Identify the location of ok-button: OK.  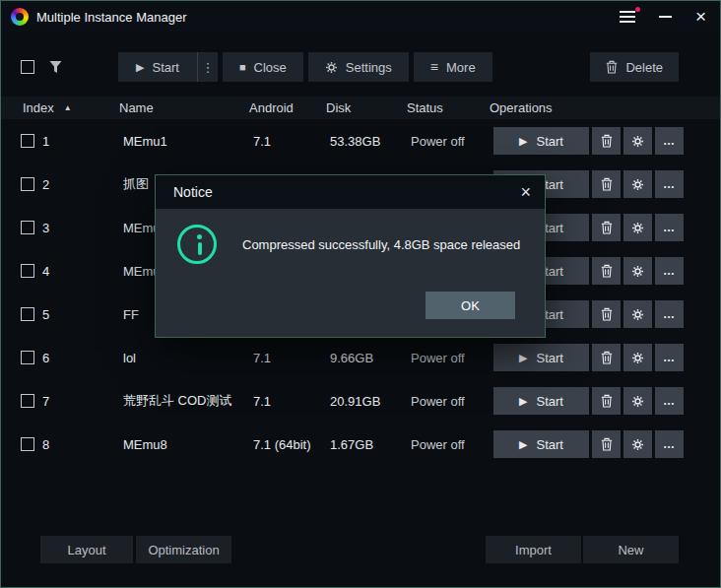
(471, 305).